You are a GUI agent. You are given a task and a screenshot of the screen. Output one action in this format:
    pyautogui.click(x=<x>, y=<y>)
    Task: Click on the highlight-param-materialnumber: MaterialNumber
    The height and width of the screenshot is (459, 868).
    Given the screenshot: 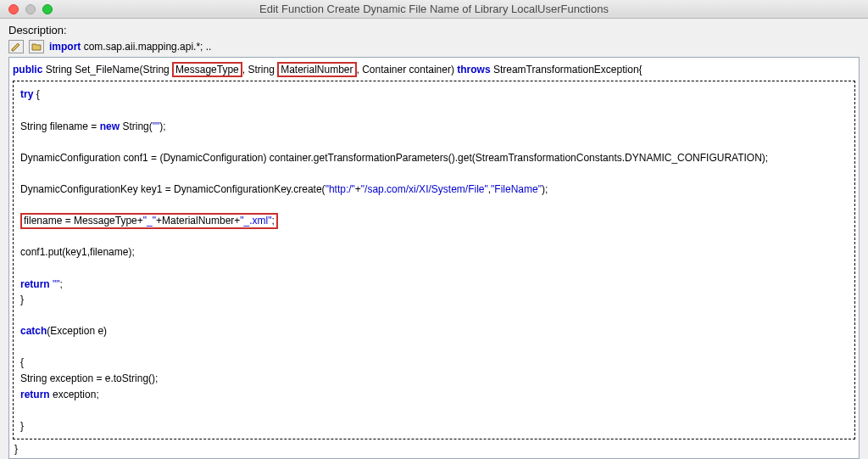 What is the action you would take?
    pyautogui.click(x=317, y=70)
    